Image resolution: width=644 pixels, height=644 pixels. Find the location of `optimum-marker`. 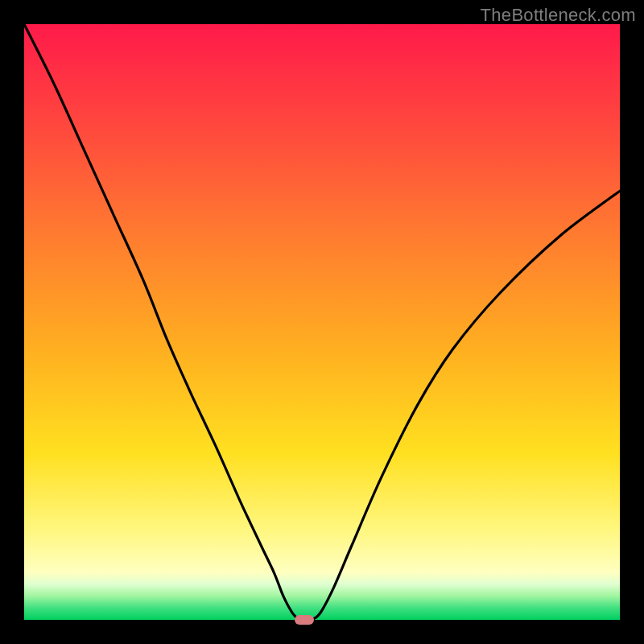

optimum-marker is located at coordinates (304, 620).